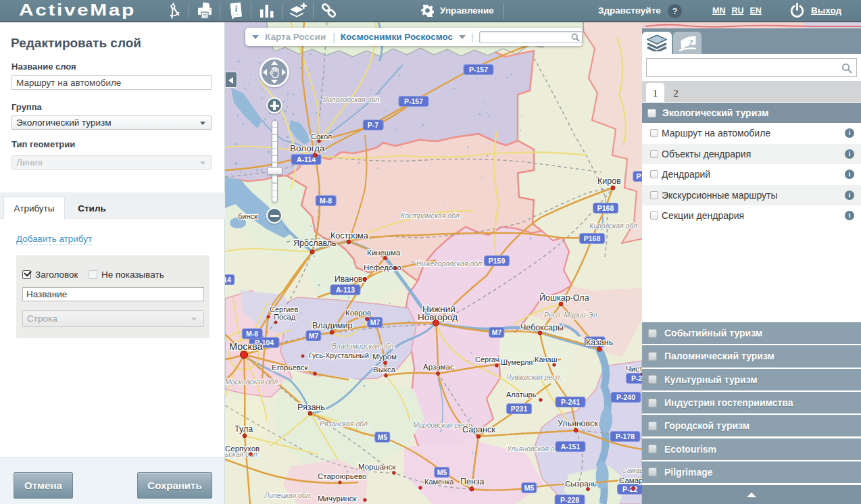 This screenshot has height=504, width=861. What do you see at coordinates (546, 359) in the screenshot?
I see `svg-text: Канаш` at bounding box center [546, 359].